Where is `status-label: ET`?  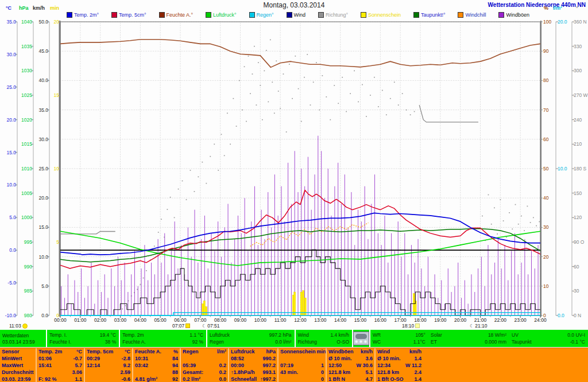
status-label: ET is located at coordinates (434, 342).